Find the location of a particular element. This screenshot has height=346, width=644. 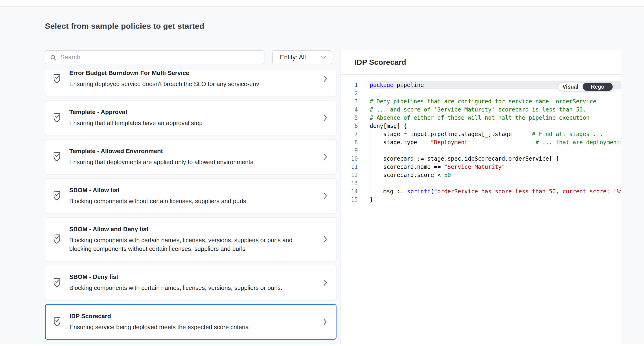

code-line-content: # ... and score of 'Service Maturity' sc… is located at coordinates (495, 110).